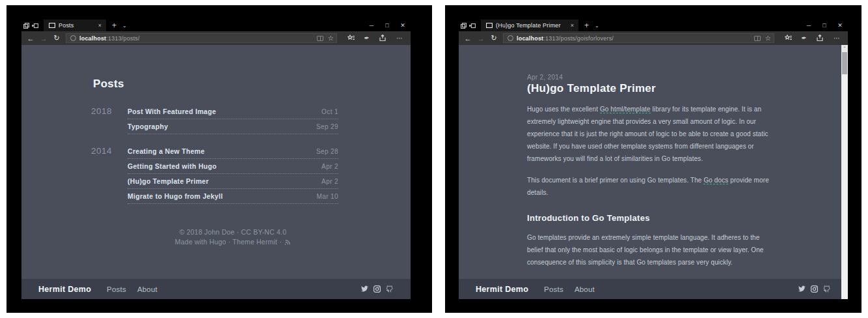 The image size is (868, 318). I want to click on tab-article: (Hu)go Template Primer ×, so click(530, 25).